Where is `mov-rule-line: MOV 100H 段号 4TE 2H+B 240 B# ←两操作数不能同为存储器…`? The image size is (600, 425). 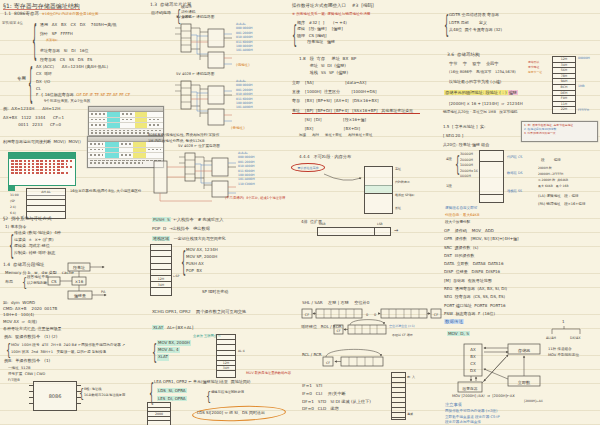 mov-rule-line: MOV 100H 段号 4TE 2H+B 240 B# ←两操作数不能同为存储器… is located at coordinates (68, 346).